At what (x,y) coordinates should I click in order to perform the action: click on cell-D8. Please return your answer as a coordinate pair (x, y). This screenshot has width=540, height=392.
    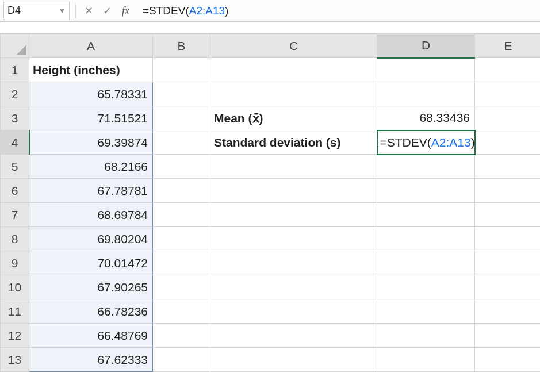
    Looking at the image, I should click on (426, 239).